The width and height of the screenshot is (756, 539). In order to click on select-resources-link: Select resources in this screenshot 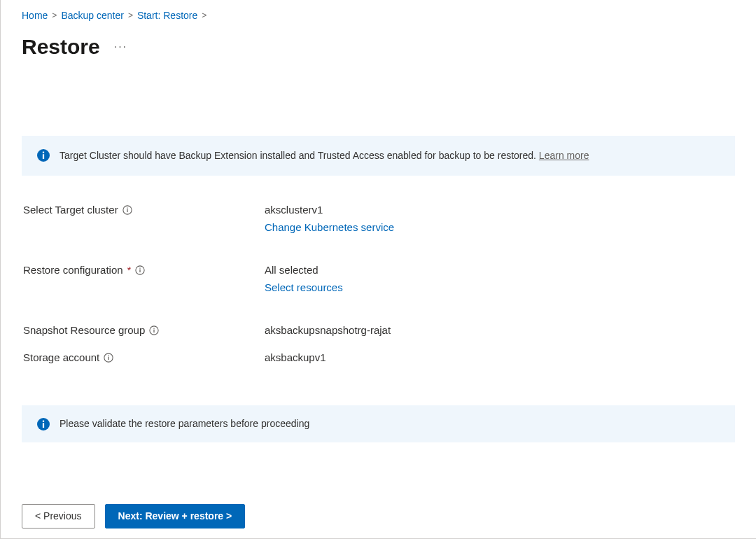, I will do `click(304, 287)`.